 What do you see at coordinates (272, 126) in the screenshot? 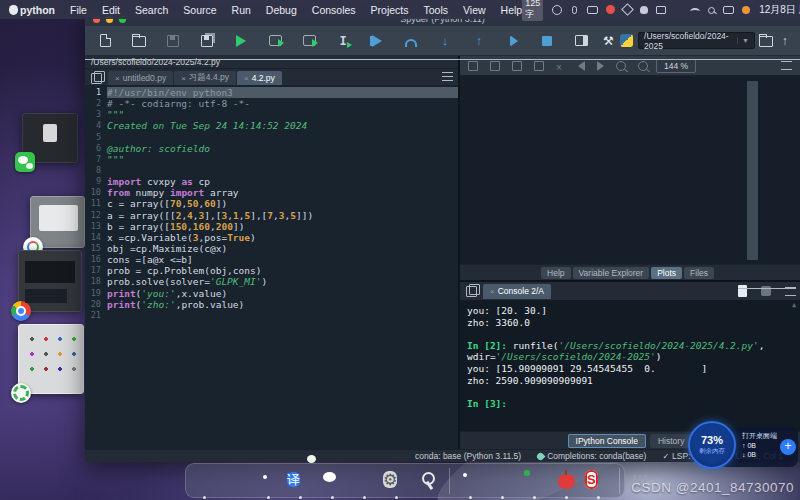
I see `code-line-4: 4Created on Tue Sep 24 14:14:52 2024` at bounding box center [272, 126].